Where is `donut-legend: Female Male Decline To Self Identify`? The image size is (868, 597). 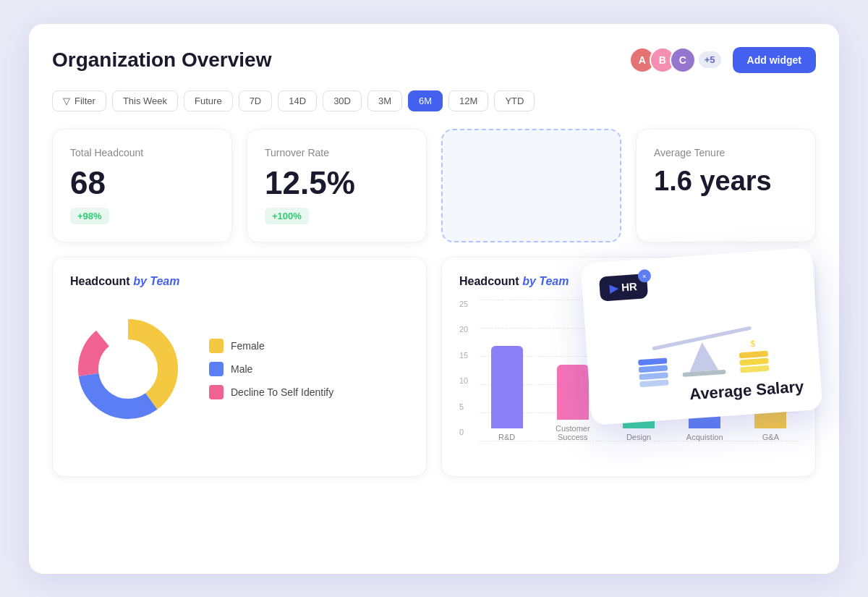
donut-legend: Female Male Decline To Self Identify is located at coordinates (271, 369).